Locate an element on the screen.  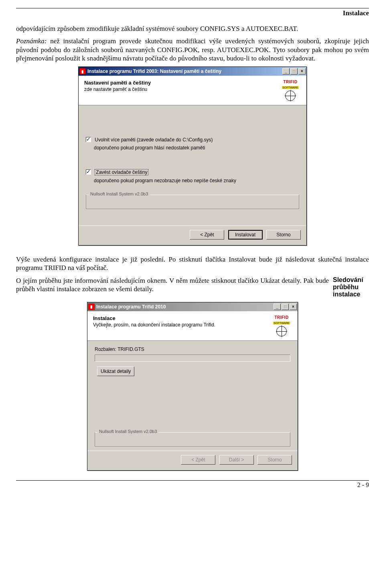
next-button: Další > is located at coordinates (237, 460).